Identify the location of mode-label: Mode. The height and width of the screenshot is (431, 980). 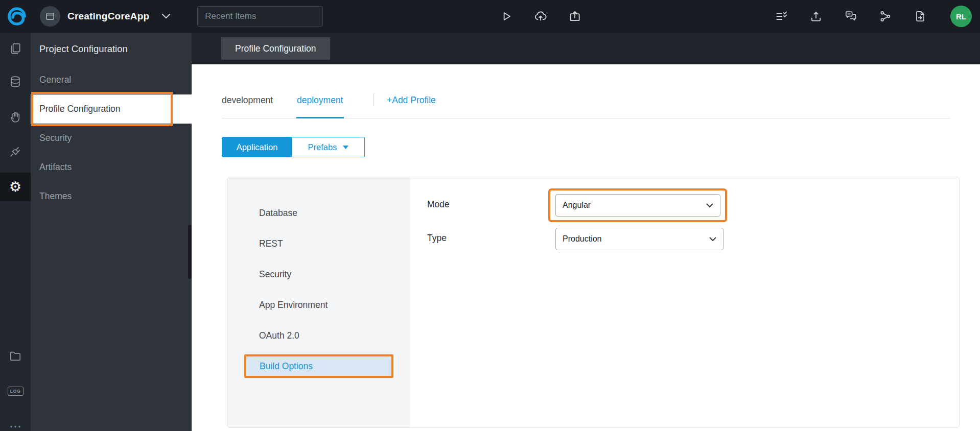
(438, 204).